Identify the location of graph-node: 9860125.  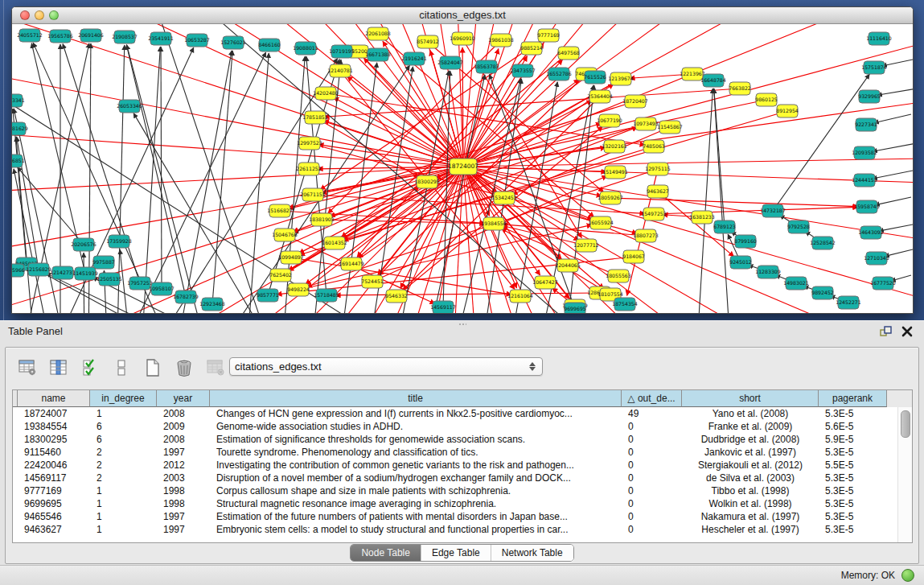
(766, 100).